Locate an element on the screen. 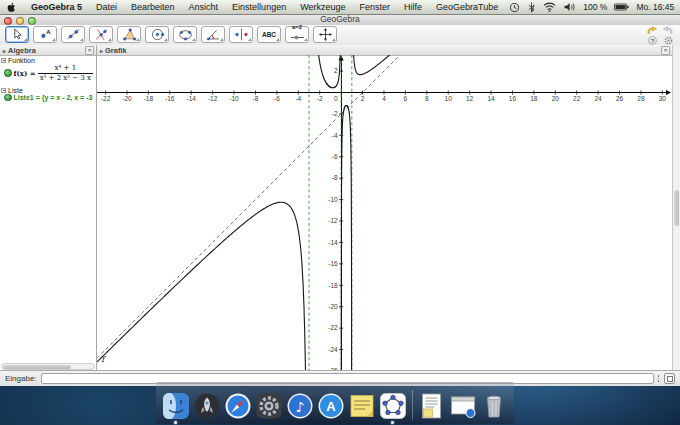 Image resolution: width=680 pixels, height=425 pixels. svg-text: -12 is located at coordinates (213, 98).